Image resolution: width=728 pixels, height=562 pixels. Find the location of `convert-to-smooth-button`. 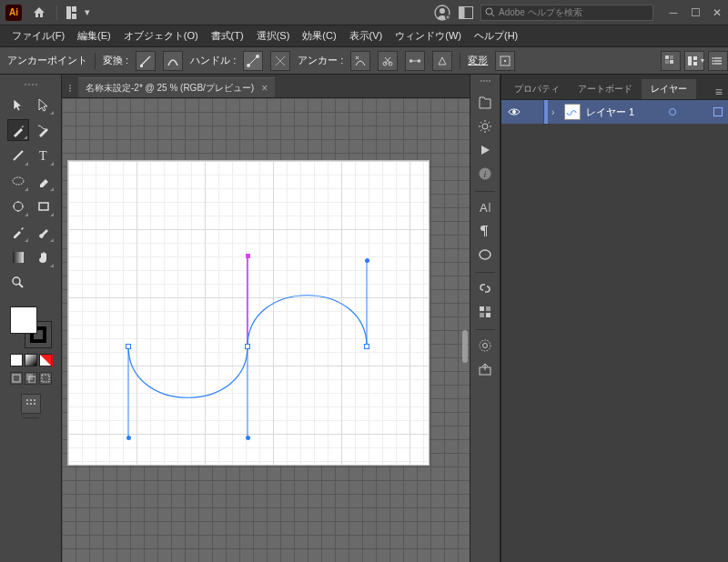

convert-to-smooth-button is located at coordinates (173, 61).